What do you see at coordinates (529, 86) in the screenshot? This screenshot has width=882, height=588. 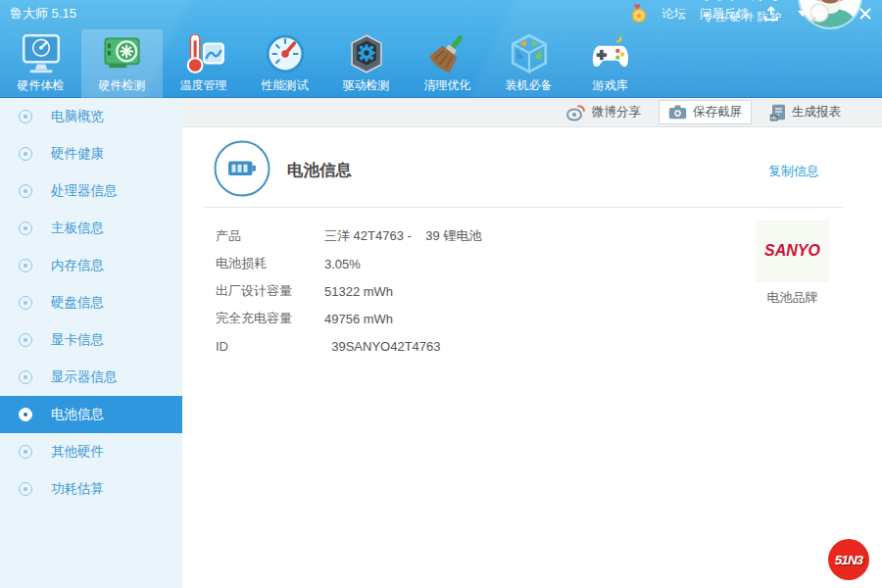 I see `nav-item-label: 装机必备` at bounding box center [529, 86].